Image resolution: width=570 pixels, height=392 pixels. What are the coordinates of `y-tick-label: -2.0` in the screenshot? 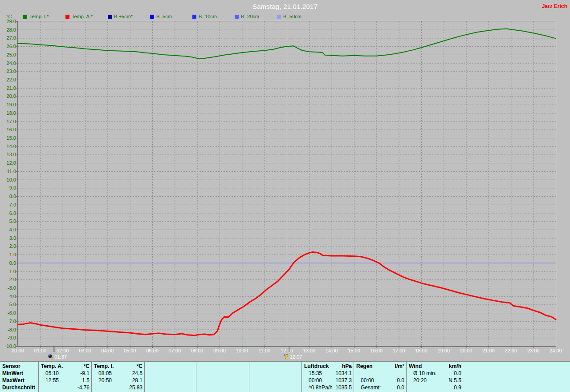 It's located at (8, 279).